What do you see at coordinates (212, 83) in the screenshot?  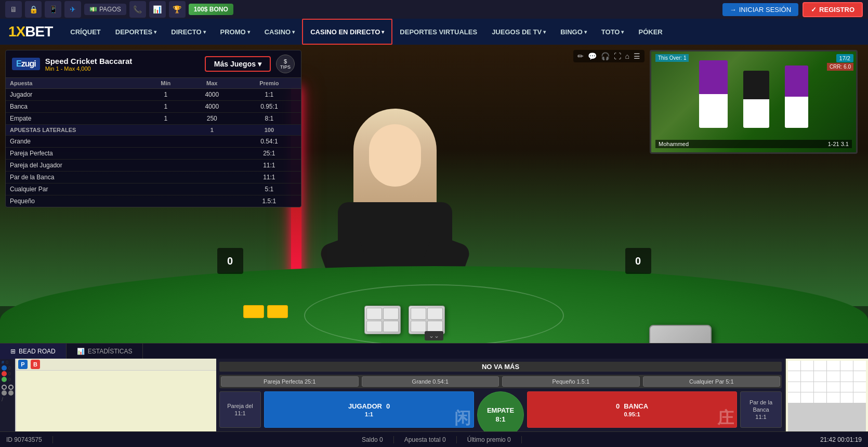 I see `col-max: Max` at bounding box center [212, 83].